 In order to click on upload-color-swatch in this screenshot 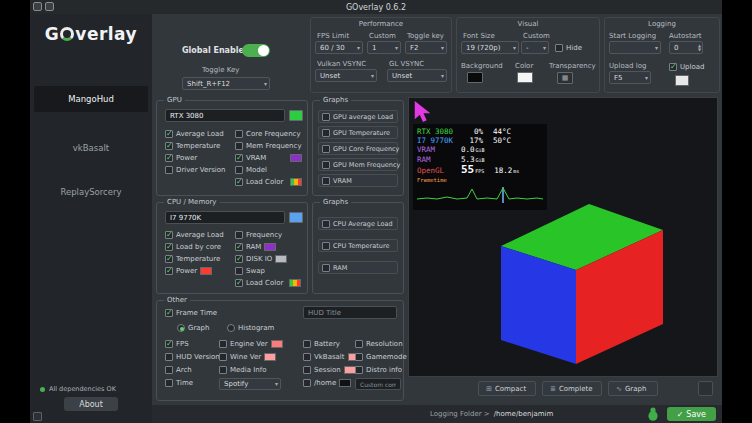, I will do `click(682, 80)`.